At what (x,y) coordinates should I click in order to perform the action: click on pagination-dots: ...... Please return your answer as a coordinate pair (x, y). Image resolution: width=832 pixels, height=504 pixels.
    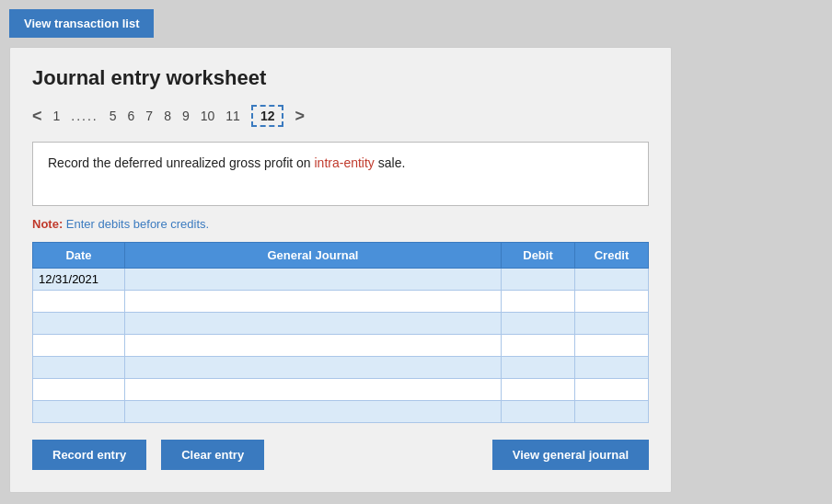
    Looking at the image, I should click on (85, 116).